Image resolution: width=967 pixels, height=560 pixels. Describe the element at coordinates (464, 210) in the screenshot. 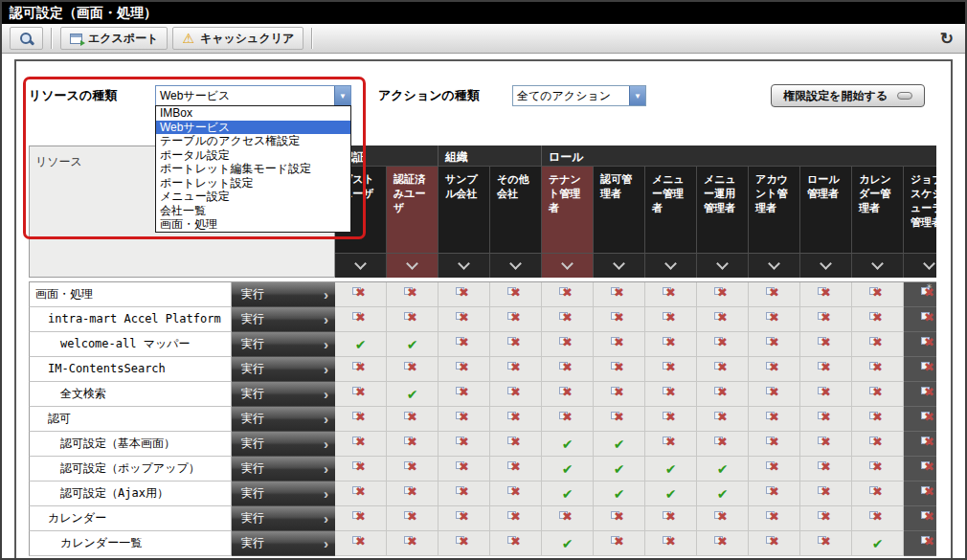

I see `column-header: サンプル会社` at that location.